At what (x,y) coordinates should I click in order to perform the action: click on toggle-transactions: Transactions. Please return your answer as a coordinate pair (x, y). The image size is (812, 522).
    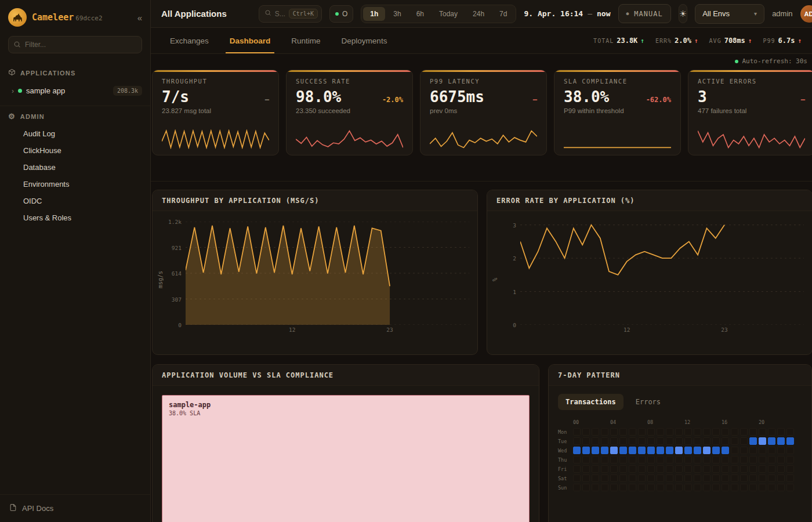
    Looking at the image, I should click on (590, 402).